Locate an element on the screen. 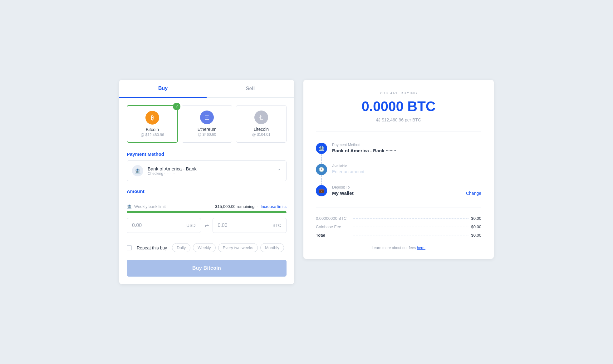 The width and height of the screenshot is (613, 364). frequency-buttons: Daily Weekly Every two weeks Monthly is located at coordinates (228, 248).